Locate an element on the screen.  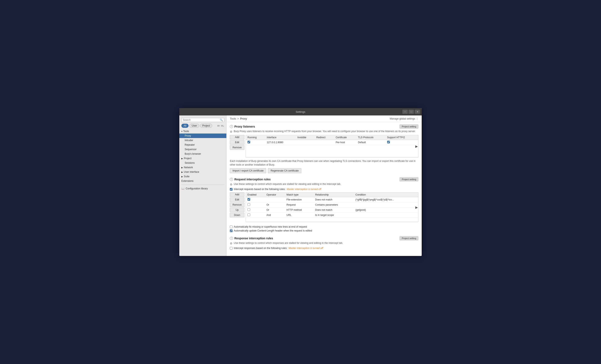
sort-asc-icon: ≡↑ is located at coordinates (219, 126).